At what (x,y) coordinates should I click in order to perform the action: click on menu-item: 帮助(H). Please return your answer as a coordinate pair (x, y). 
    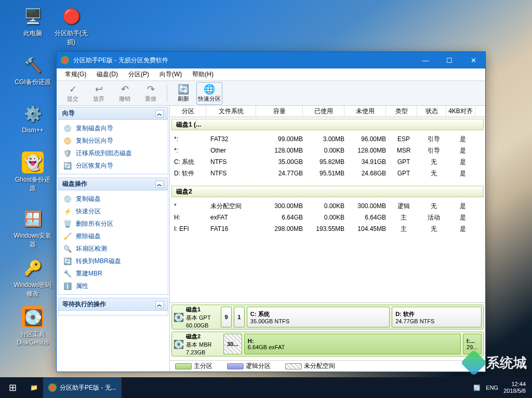
    Looking at the image, I should click on (203, 75).